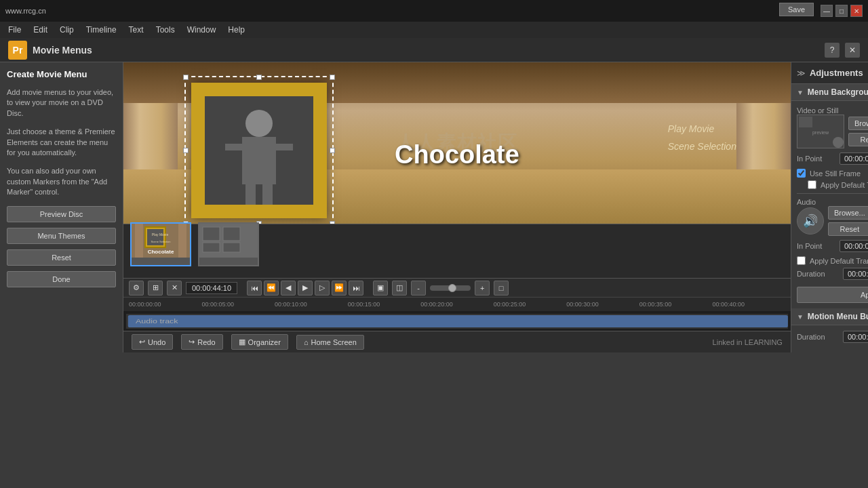  What do you see at coordinates (142, 342) in the screenshot?
I see `undo-icon: ↩` at bounding box center [142, 342].